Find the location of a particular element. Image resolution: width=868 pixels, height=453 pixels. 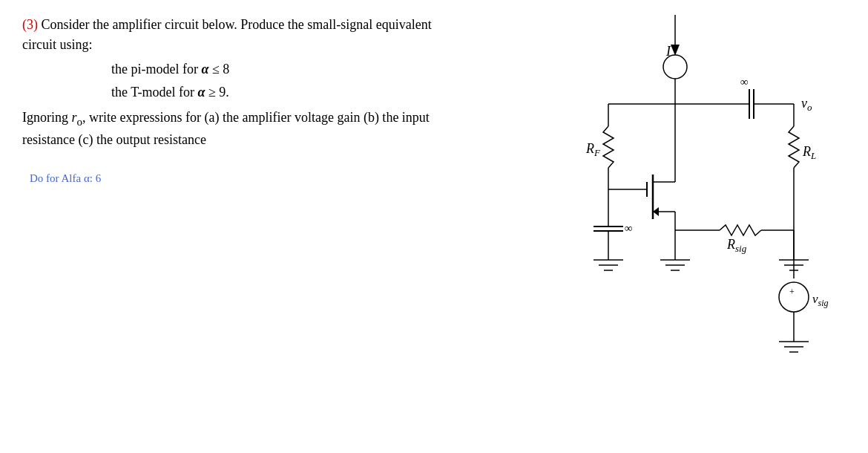

problem-number: (3) is located at coordinates (30, 25).